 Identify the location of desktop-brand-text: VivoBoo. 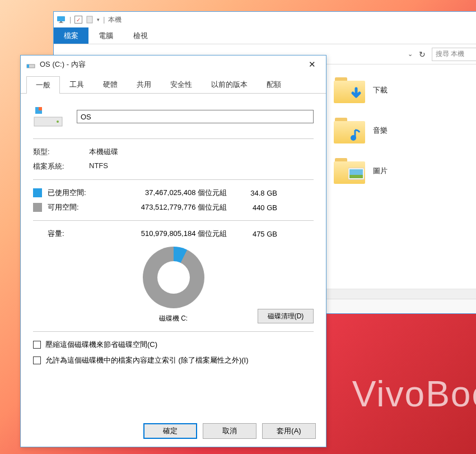
(414, 394).